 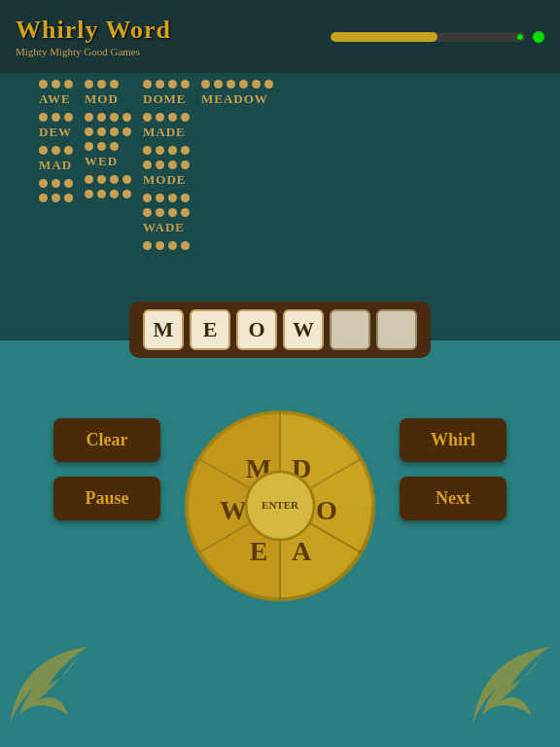 I want to click on word-label-wade: WADE, so click(x=163, y=228).